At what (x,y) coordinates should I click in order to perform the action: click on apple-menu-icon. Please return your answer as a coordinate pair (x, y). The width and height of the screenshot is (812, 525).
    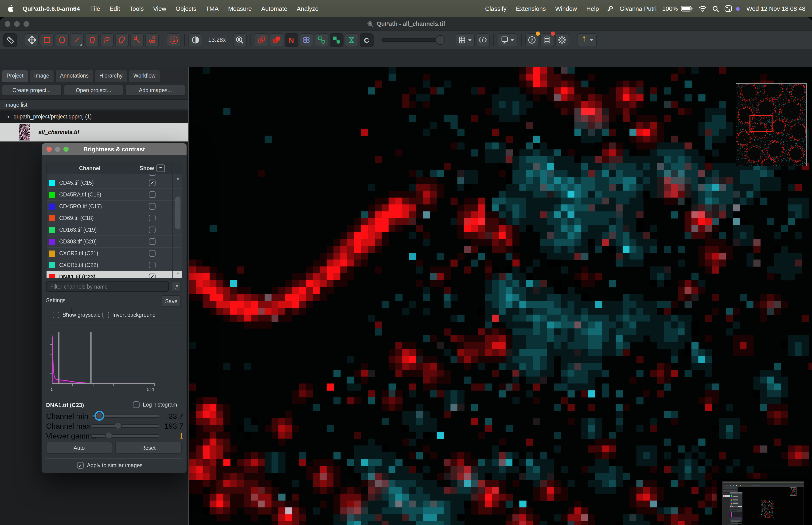
    Looking at the image, I should click on (10, 9).